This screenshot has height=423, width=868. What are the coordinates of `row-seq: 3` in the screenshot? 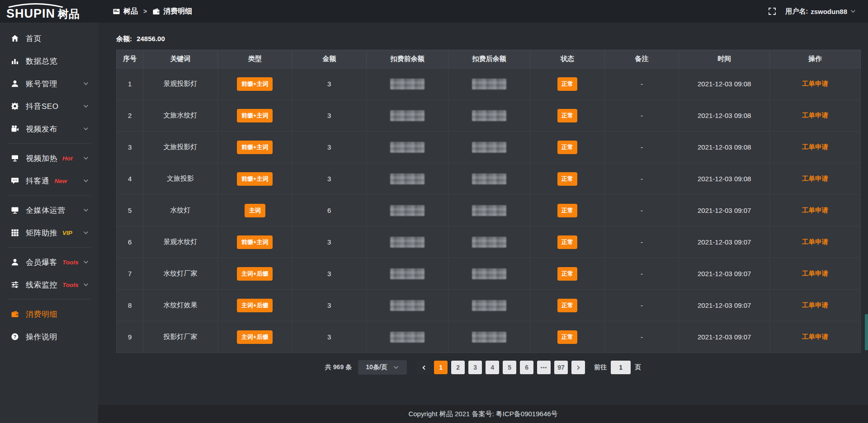 It's located at (130, 147).